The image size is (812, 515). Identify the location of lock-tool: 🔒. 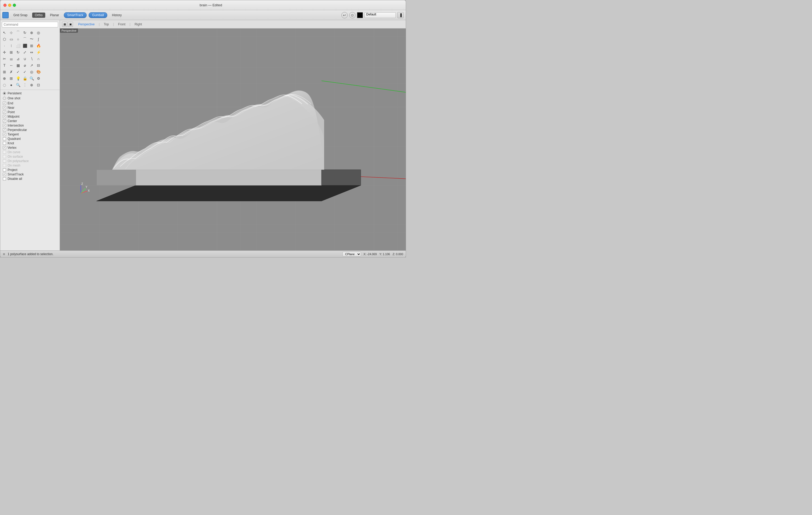
(25, 78).